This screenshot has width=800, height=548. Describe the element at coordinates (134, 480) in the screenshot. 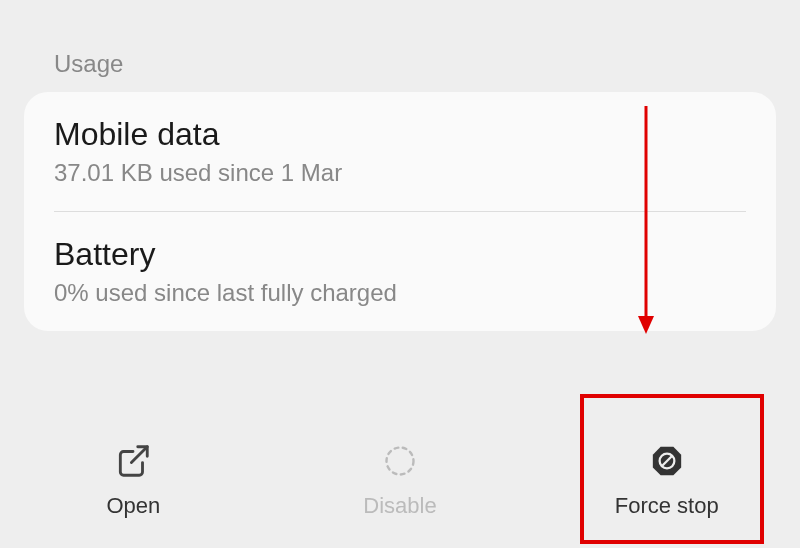

I see `open-button: Open` at that location.